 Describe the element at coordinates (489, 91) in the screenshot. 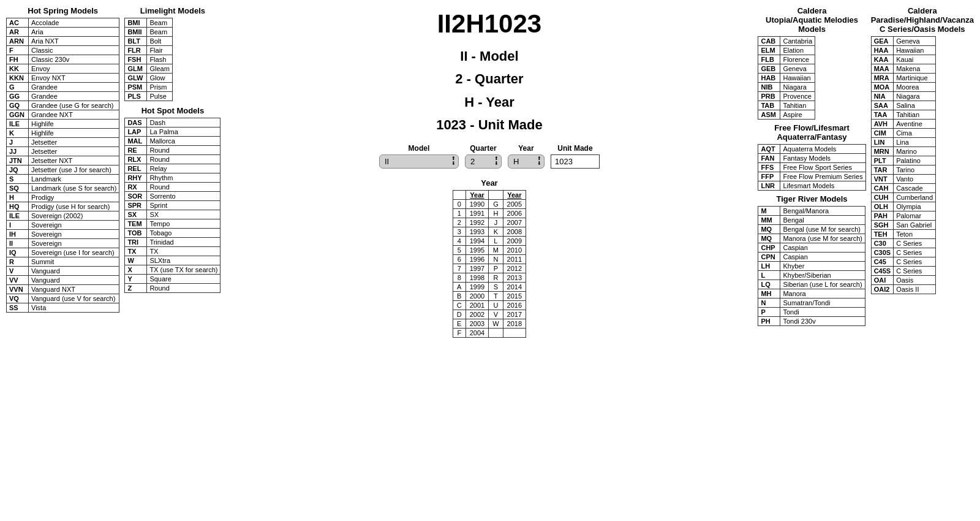

I see `subtitle-block: II - Model2 - QuarterH - Year1023 - Unit…` at that location.